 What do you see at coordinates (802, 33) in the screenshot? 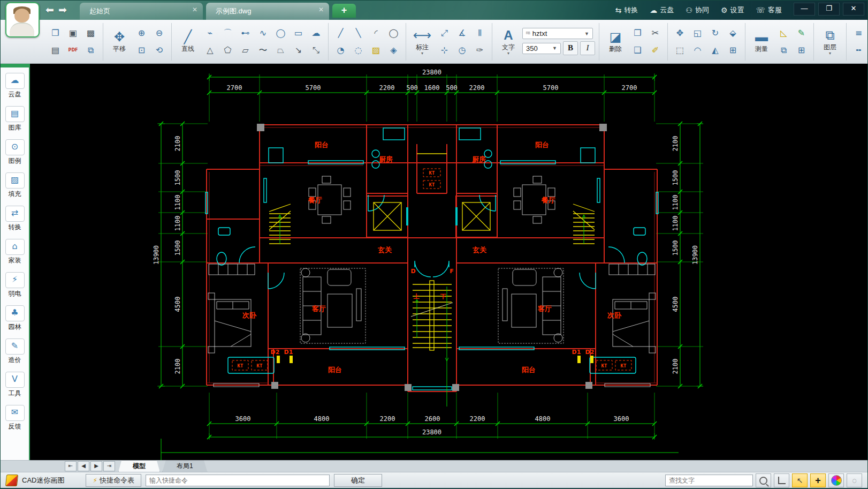
I see `measure-pencil-button: ✎` at bounding box center [802, 33].